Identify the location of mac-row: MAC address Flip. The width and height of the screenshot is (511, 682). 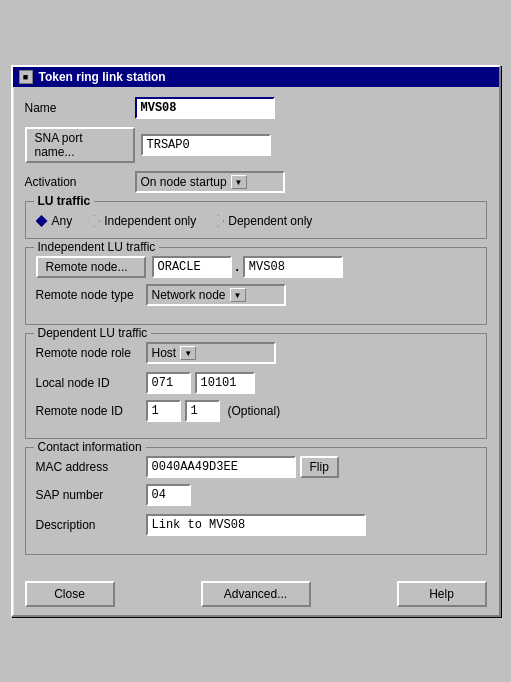
(256, 467).